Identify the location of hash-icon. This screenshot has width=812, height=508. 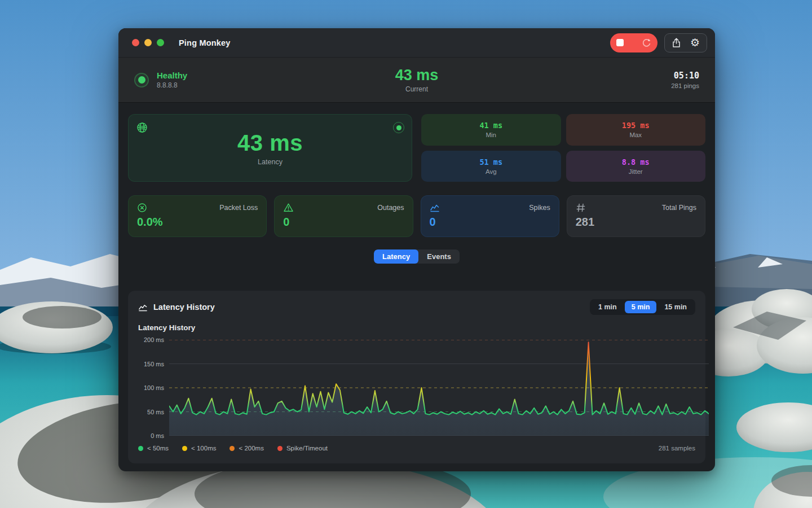
(581, 208).